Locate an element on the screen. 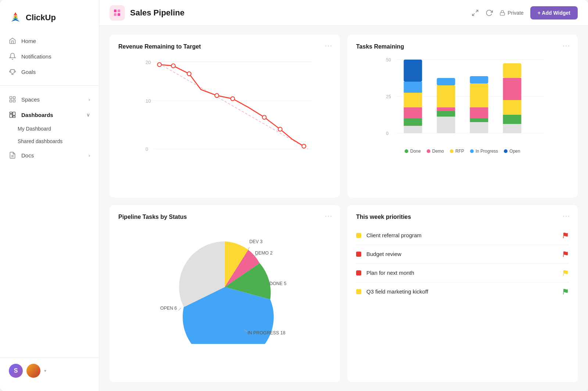  nav-docs: Docs › is located at coordinates (49, 155).